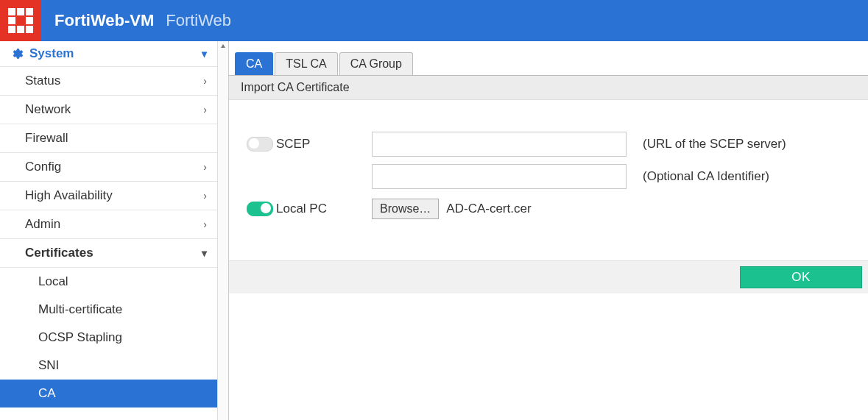  What do you see at coordinates (109, 168) in the screenshot?
I see `sidebar-item-config: Config›` at bounding box center [109, 168].